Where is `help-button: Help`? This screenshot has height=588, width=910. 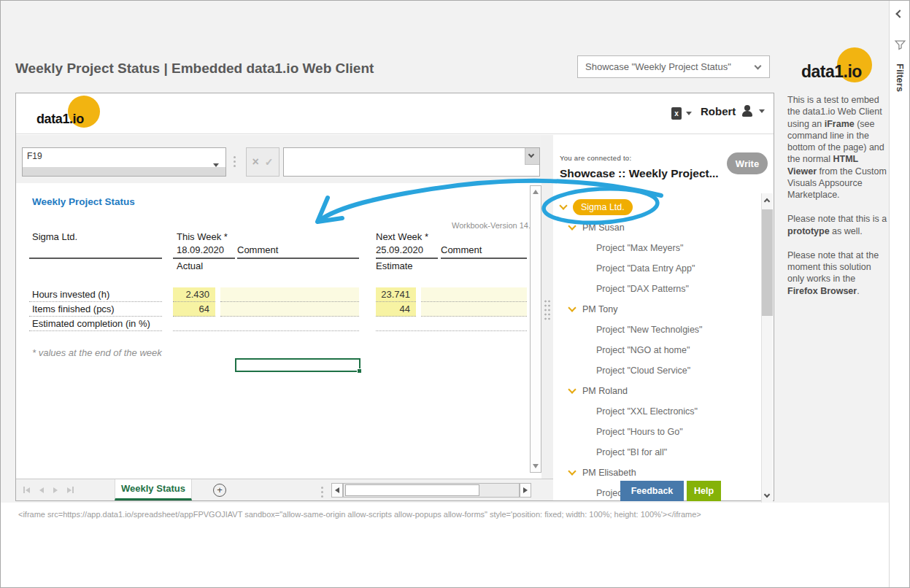
help-button: Help is located at coordinates (703, 491).